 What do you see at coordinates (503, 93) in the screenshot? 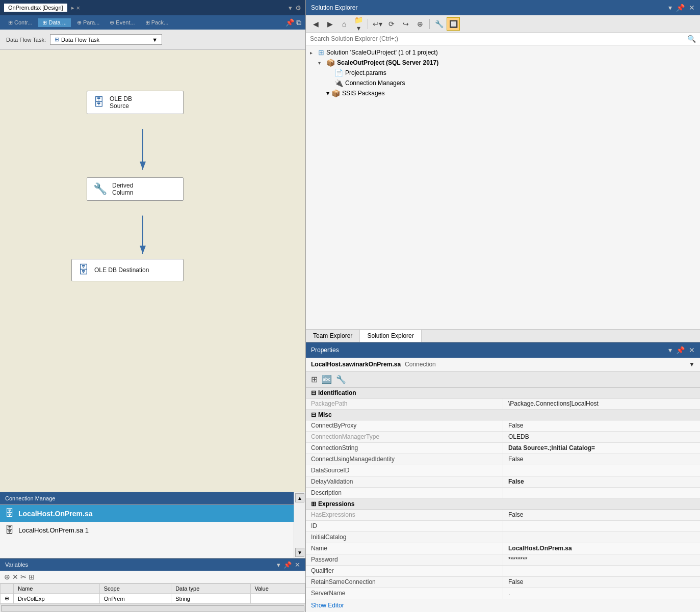
I see `tree-item-packages: ▾ 📦 SSIS Packages` at bounding box center [503, 93].